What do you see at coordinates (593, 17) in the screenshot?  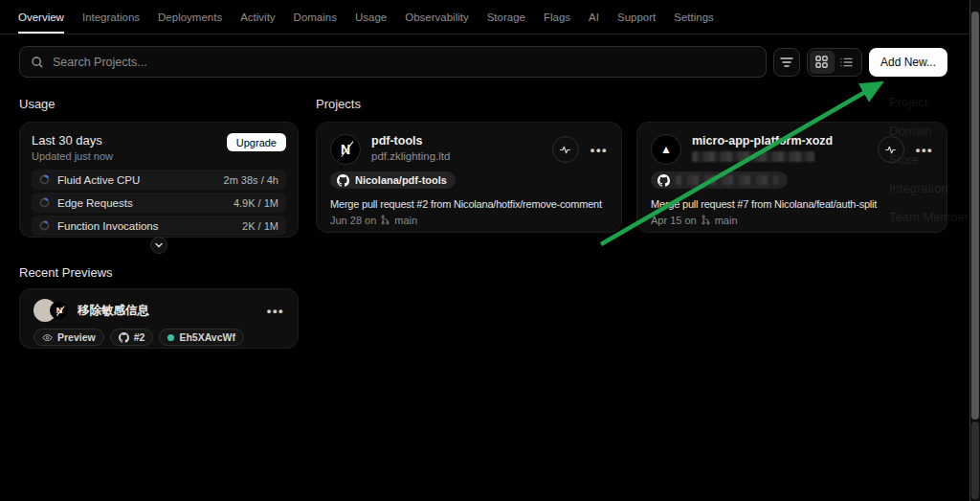 I see `tab-ai: AI` at bounding box center [593, 17].